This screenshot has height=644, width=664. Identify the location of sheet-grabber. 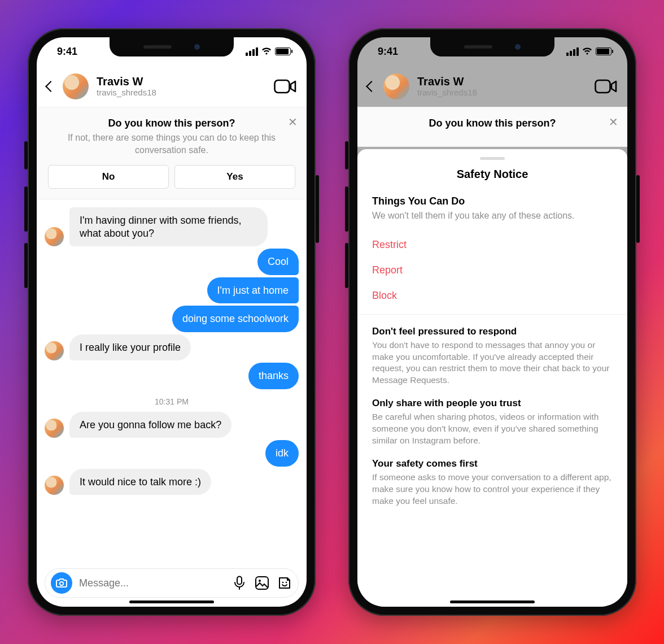
(492, 158).